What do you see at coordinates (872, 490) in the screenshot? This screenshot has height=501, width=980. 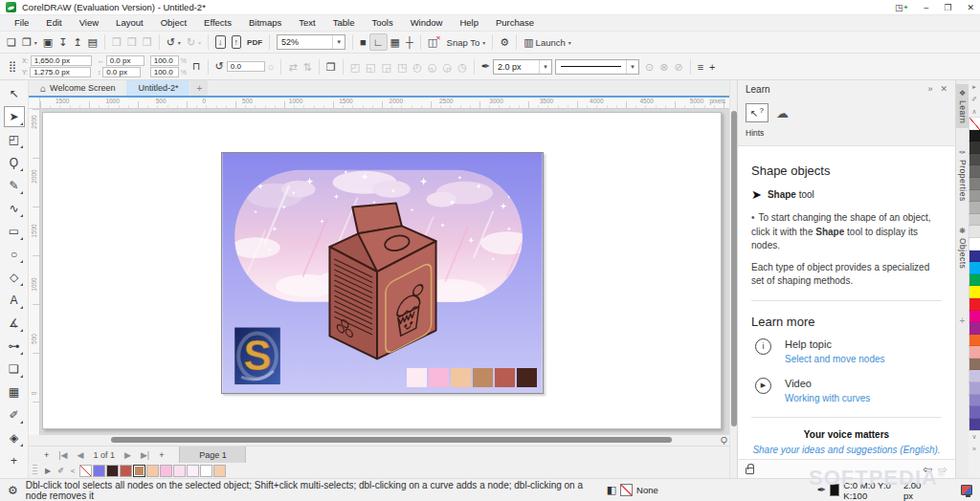 I see `outline-status: ✒ C:0 M:0 Y:0 K:100 2.00 px` at bounding box center [872, 490].